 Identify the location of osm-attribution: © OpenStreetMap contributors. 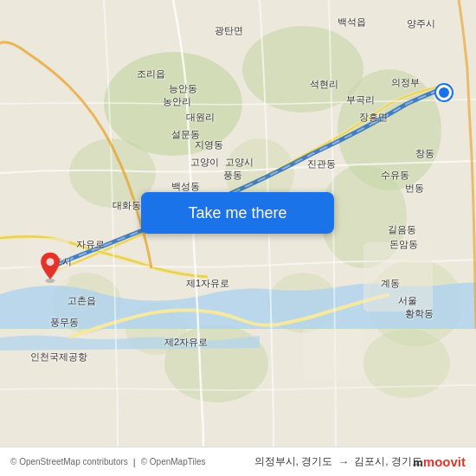
(69, 462).